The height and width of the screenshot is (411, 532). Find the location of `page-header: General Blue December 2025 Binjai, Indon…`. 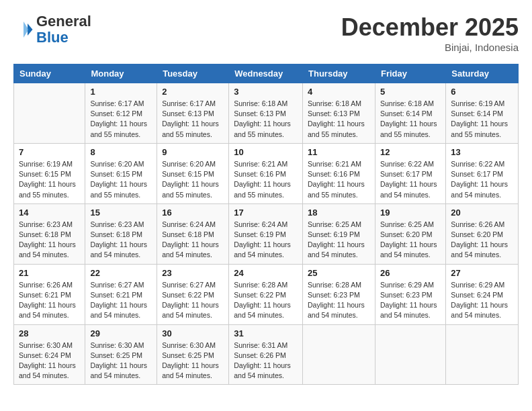

page-header: General Blue December 2025 Binjai, Indon… is located at coordinates (266, 34).